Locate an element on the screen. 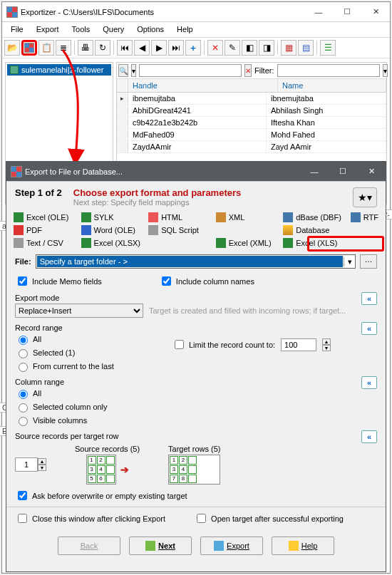 The height and width of the screenshot is (575, 392). filter-input is located at coordinates (329, 71).